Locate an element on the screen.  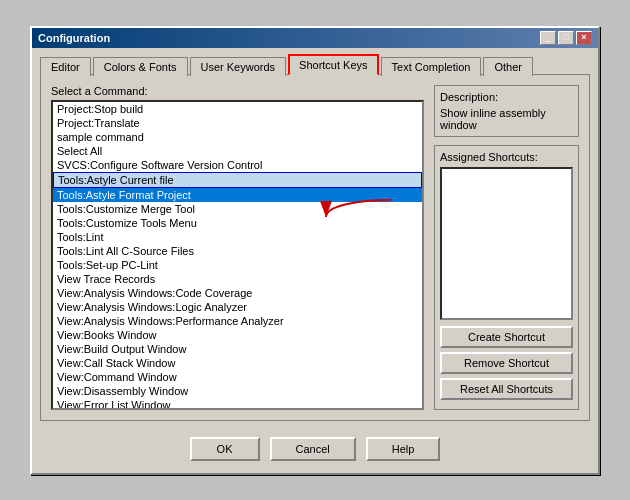
list-item: View:Analysis Windows:Code Coverage is located at coordinates (238, 293).